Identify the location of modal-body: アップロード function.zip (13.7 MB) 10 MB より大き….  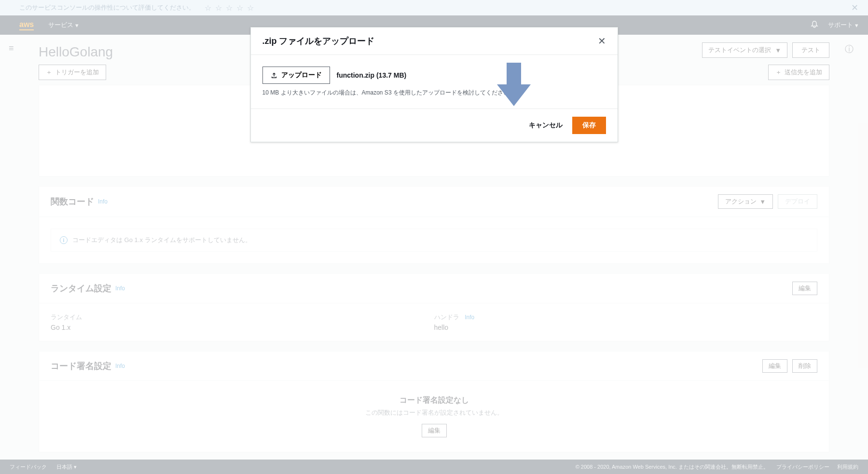
(434, 82).